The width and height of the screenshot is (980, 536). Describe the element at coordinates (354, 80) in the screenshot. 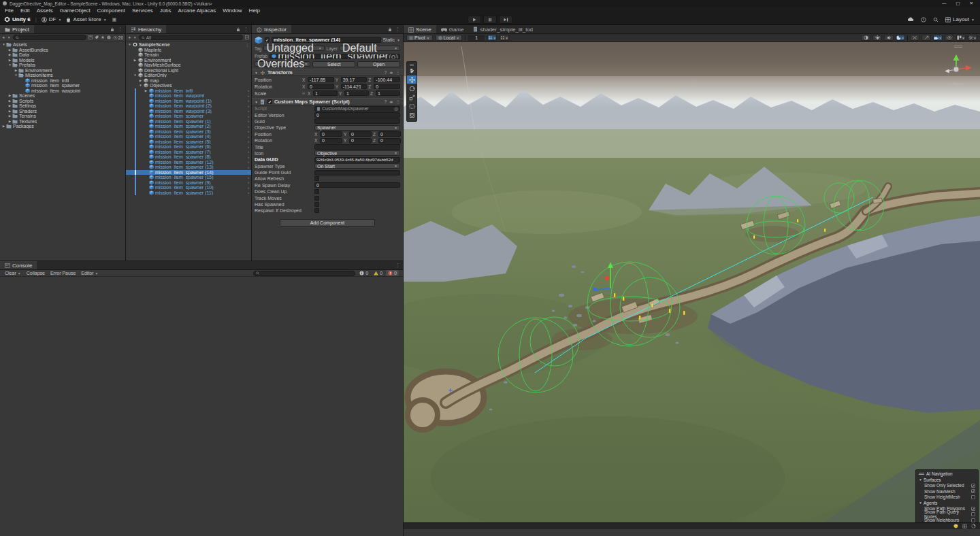

I see `transform-position-y-field: 39.17` at that location.